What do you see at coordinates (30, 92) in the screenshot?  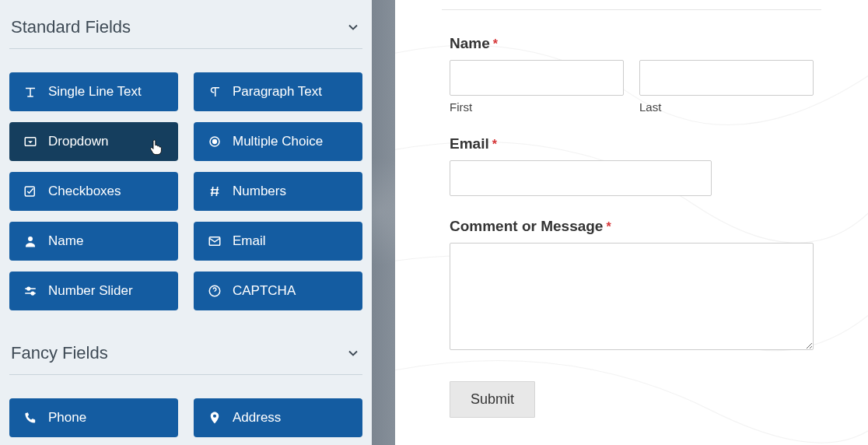 I see `text-icon` at bounding box center [30, 92].